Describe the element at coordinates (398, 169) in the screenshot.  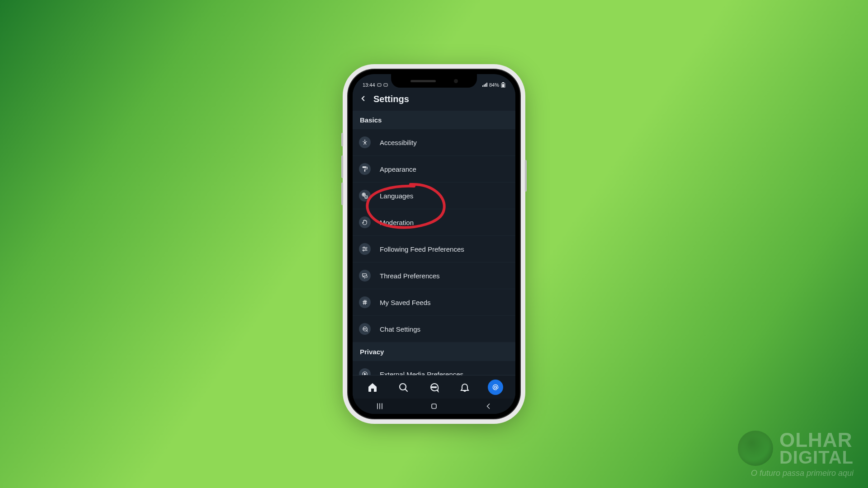
I see `row-label: Appearance` at that location.